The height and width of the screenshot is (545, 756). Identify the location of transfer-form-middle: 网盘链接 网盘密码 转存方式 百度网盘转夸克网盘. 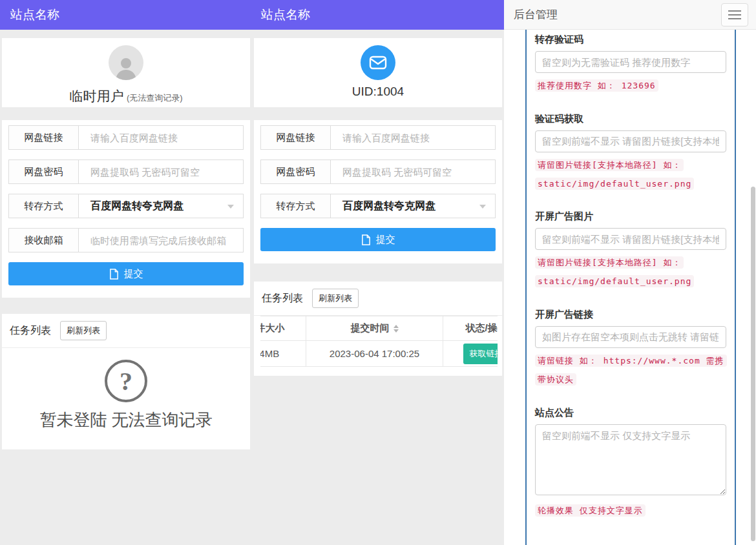
(378, 192).